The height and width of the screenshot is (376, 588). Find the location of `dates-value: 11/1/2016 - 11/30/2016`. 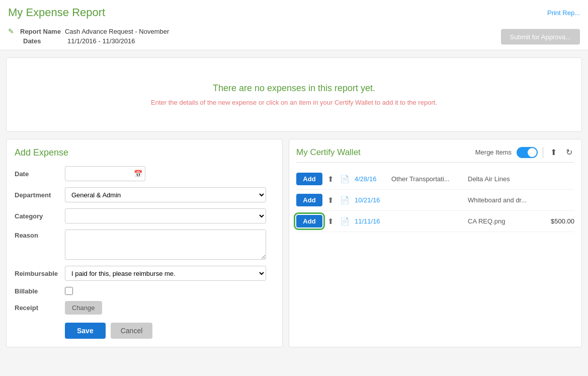

dates-value: 11/1/2016 - 11/30/2016 is located at coordinates (101, 41).